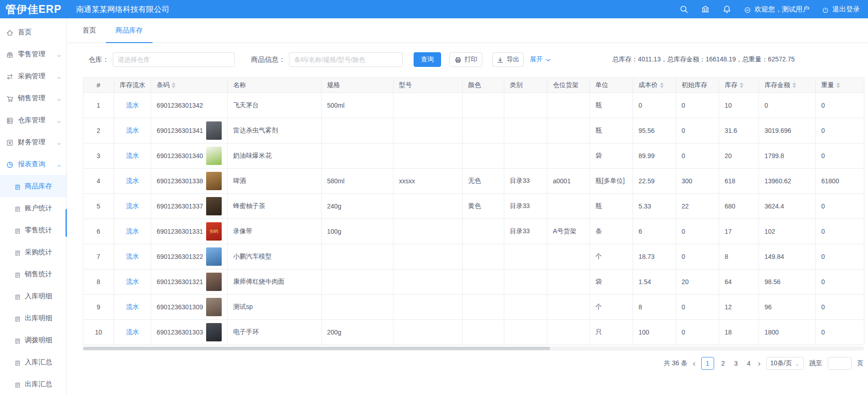  Describe the element at coordinates (174, 60) in the screenshot. I see `warehouse-input` at that location.